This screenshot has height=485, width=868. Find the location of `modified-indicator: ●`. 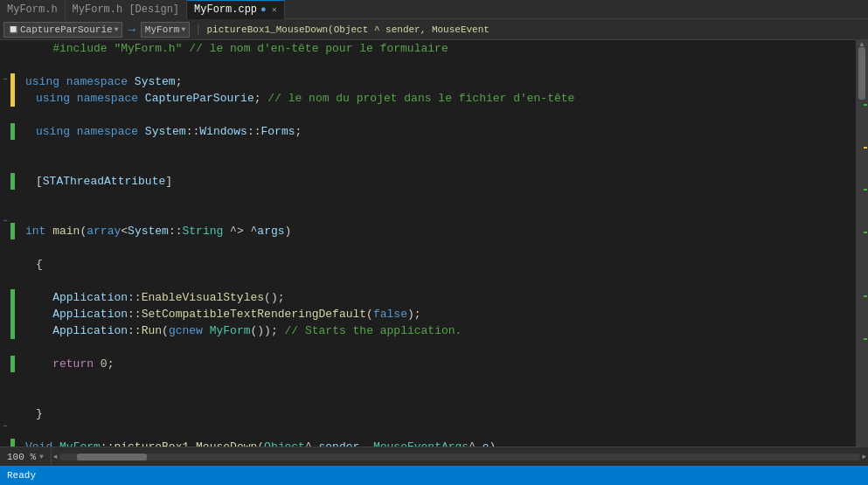

modified-indicator: ● is located at coordinates (264, 10).